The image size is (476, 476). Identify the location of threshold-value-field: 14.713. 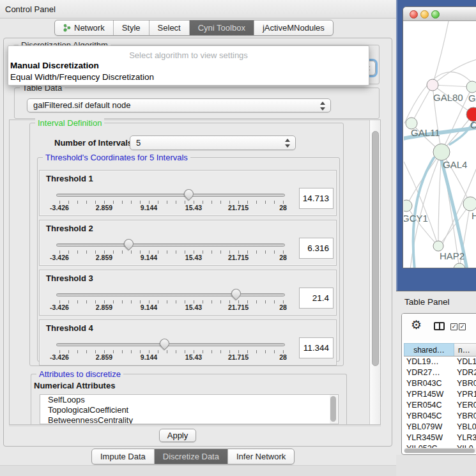
(316, 198).